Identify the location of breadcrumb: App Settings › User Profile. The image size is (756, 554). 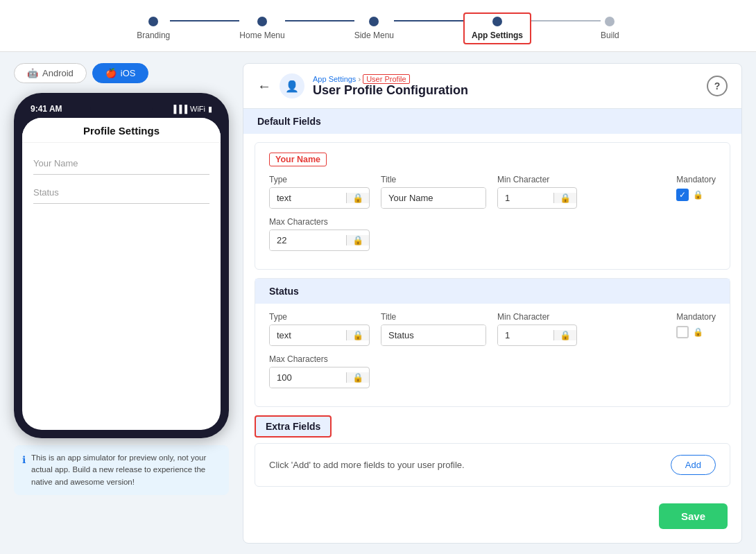
(390, 79).